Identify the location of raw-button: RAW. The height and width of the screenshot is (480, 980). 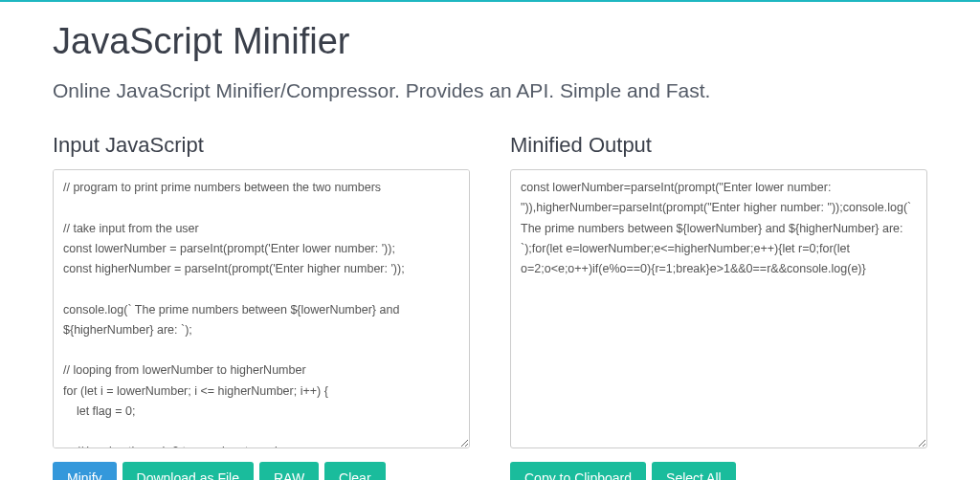
(289, 470).